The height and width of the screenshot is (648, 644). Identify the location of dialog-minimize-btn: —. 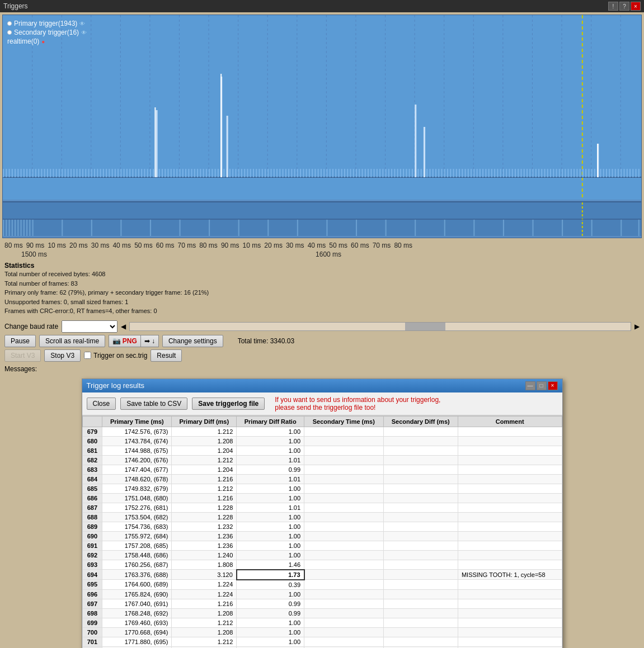
(530, 386).